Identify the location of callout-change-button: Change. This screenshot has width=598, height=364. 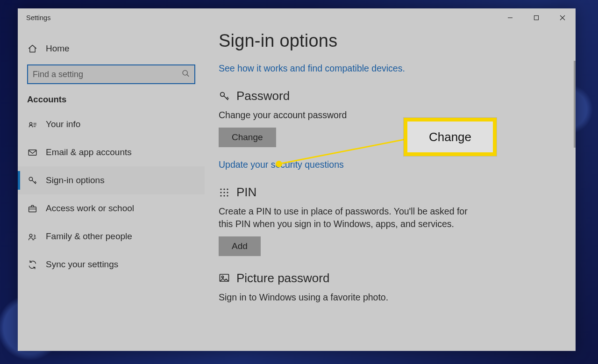
(450, 137).